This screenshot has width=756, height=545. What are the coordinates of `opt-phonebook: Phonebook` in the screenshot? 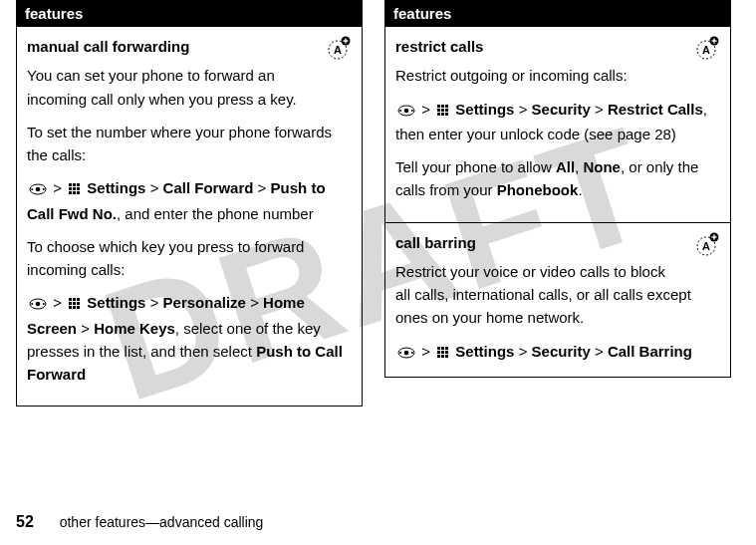 It's located at (538, 189).